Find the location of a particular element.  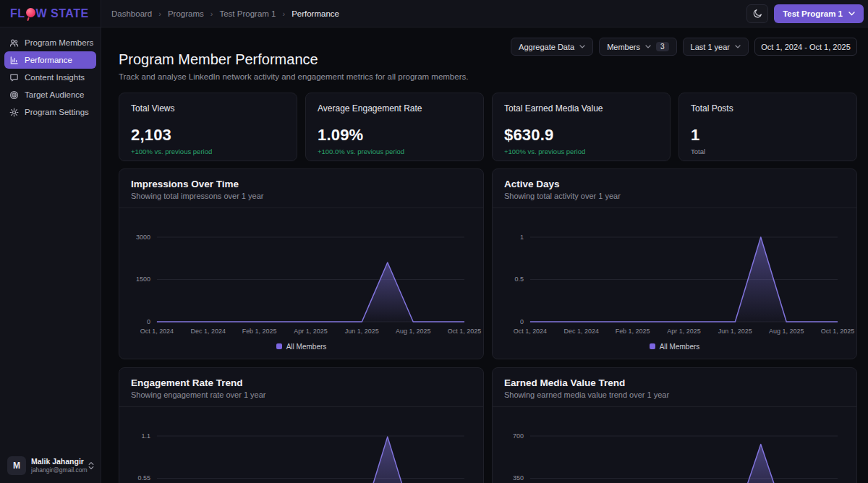

chart-card-engagement-rate: Engagement Rate Trend Showing engagement… is located at coordinates (301, 425).